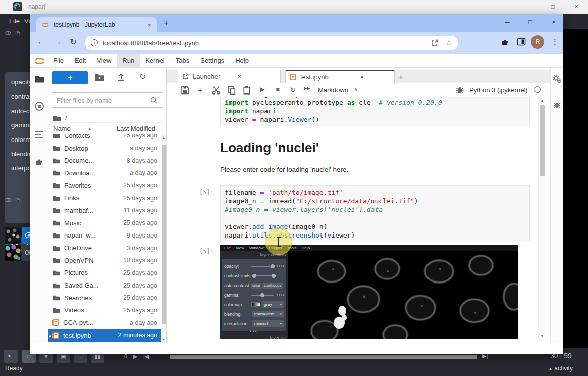 Image resolution: width=588 pixels, height=376 pixels. What do you see at coordinates (542, 218) in the screenshot?
I see `notebook-scrollbar: ▲ ▼` at bounding box center [542, 218].